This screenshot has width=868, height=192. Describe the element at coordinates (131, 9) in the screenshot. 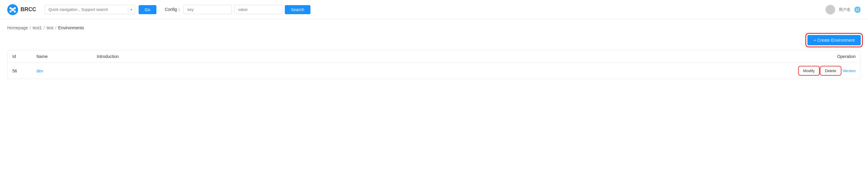

I see `chevron-down-icon: ▾` at that location.